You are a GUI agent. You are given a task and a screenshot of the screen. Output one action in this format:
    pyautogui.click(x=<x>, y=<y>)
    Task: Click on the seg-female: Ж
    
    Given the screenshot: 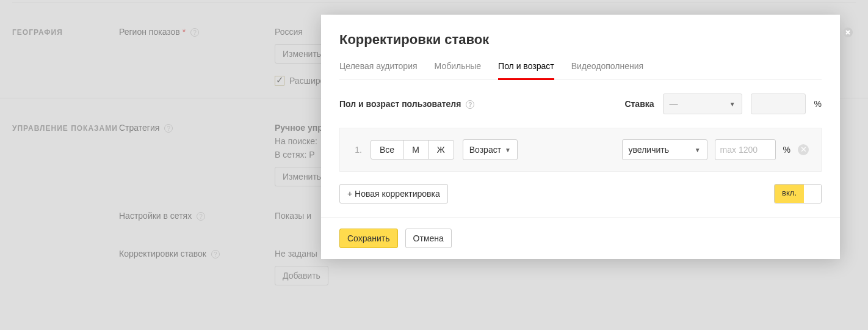 What is the action you would take?
    pyautogui.click(x=441, y=150)
    